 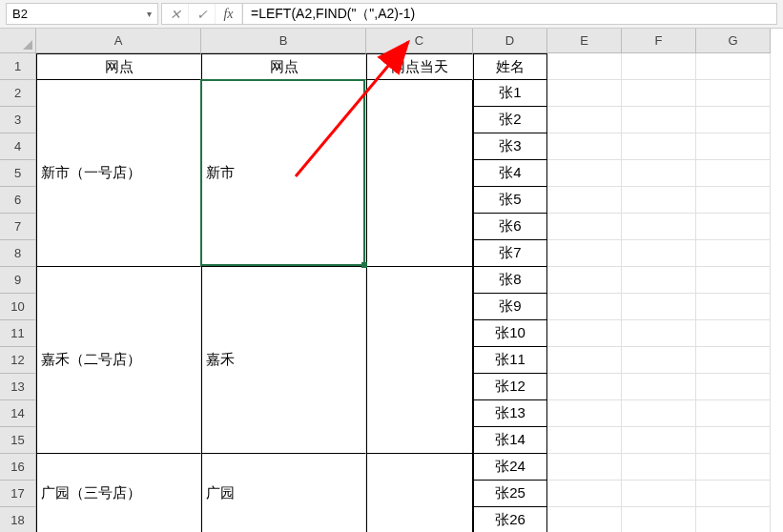 I want to click on cell-E11, so click(x=585, y=334).